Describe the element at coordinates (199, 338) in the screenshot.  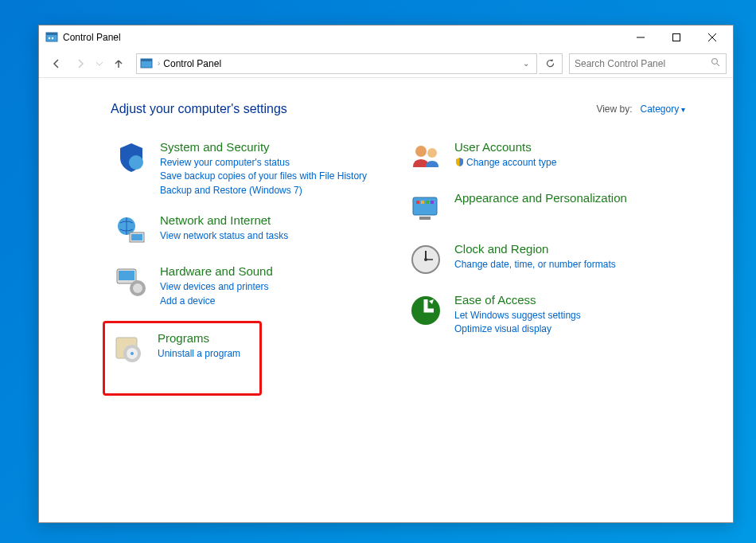
I see `category-title-programs: Programs` at that location.